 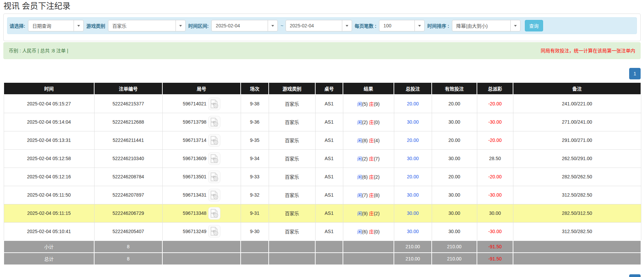 I want to click on query-type-caret, so click(x=78, y=26).